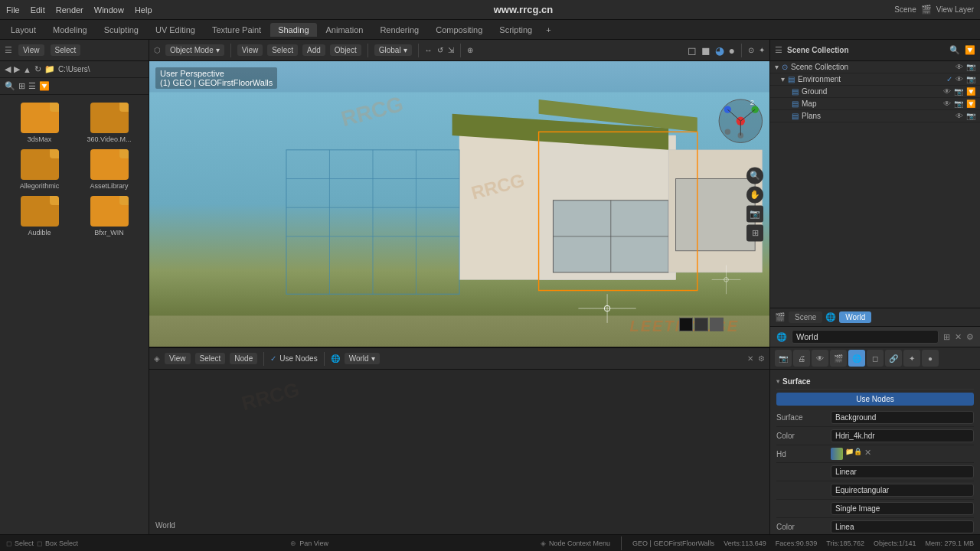 This screenshot has height=551, width=980. What do you see at coordinates (720, 51) in the screenshot?
I see `shading-material-icon: ◕` at bounding box center [720, 51].